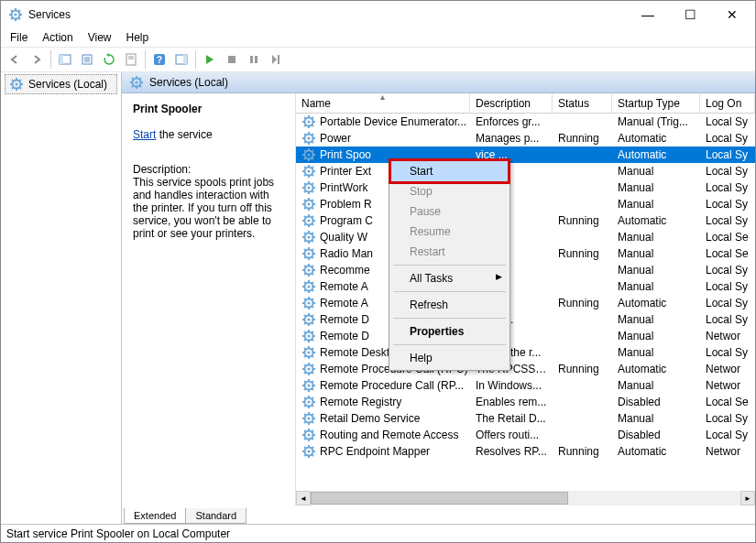  Describe the element at coordinates (526, 353) in the screenshot. I see `service-row: Remote Desktop Services U...Allows the r…` at that location.